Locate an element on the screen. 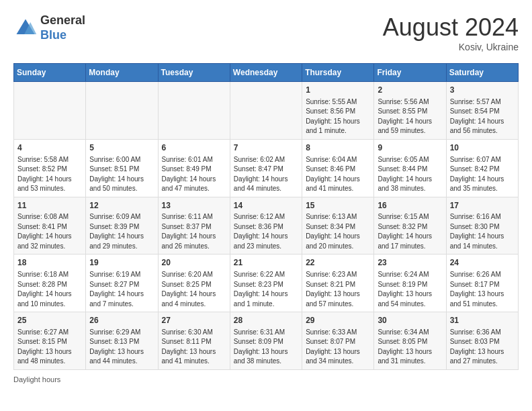  calendar-day-3: 3Sunrise: 5:57 AM Sunset: 8:54 PM Daylig… is located at coordinates (482, 111).